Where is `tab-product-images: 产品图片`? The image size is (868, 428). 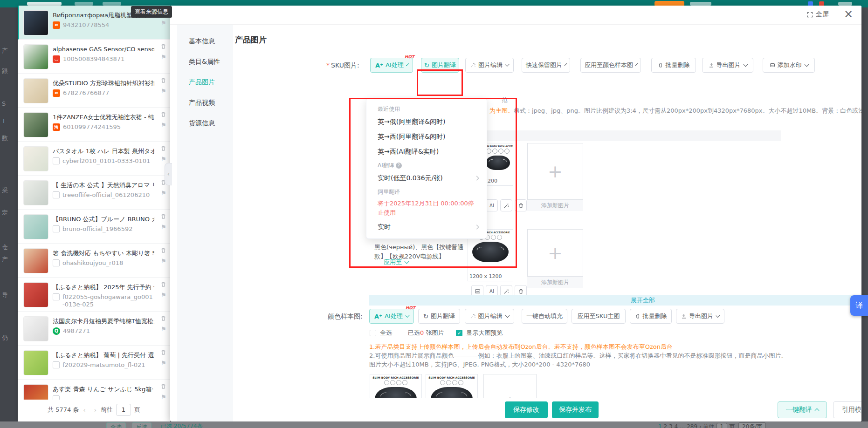 tab-product-images: 产品图片 is located at coordinates (205, 82).